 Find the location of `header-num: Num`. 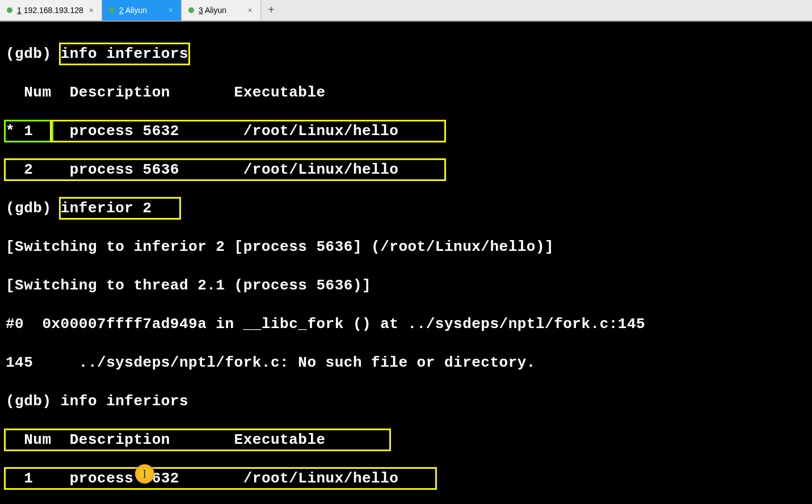

header-num: Num is located at coordinates (28, 93).